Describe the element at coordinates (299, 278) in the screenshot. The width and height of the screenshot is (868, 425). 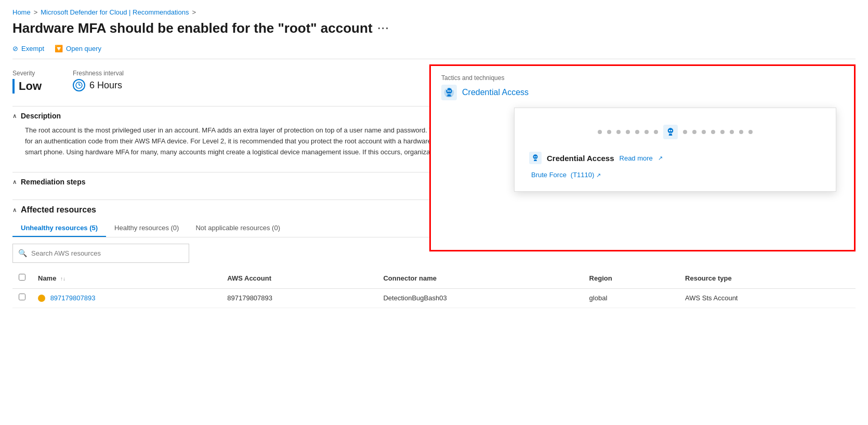
I see `table-header-aws-account: AWS Account` at that location.